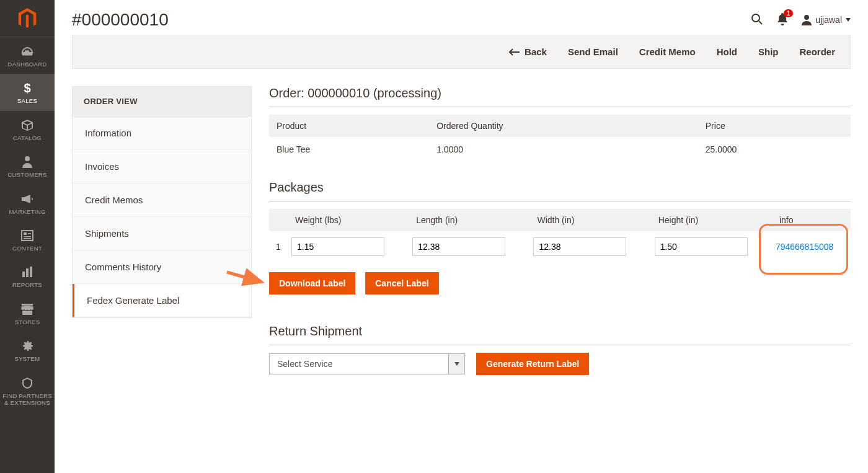 The image size is (868, 473). I want to click on nav-label: CATALOG, so click(27, 138).